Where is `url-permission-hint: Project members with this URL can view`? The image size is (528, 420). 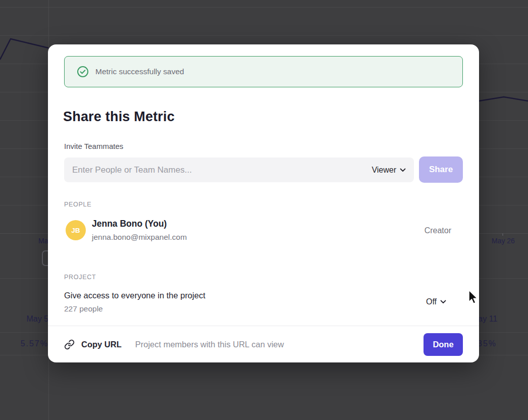 url-permission-hint: Project members with this URL can view is located at coordinates (210, 344).